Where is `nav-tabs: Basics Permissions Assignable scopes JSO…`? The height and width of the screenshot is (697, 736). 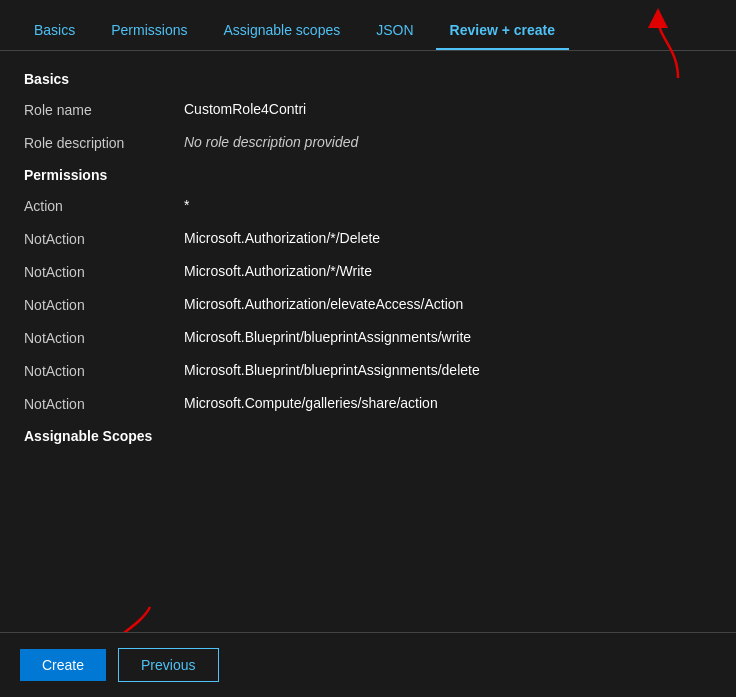
nav-tabs: Basics Permissions Assignable scopes JSO… is located at coordinates (368, 26).